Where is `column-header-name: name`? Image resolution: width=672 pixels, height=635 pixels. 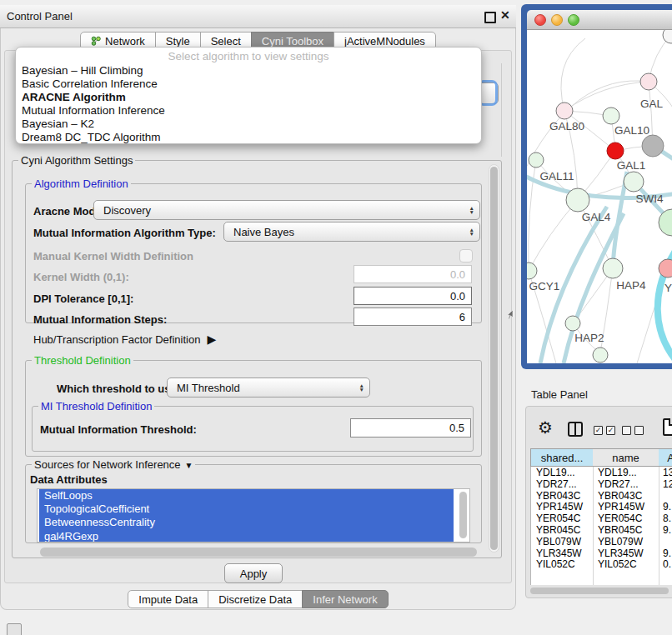
column-header-name: name is located at coordinates (626, 458).